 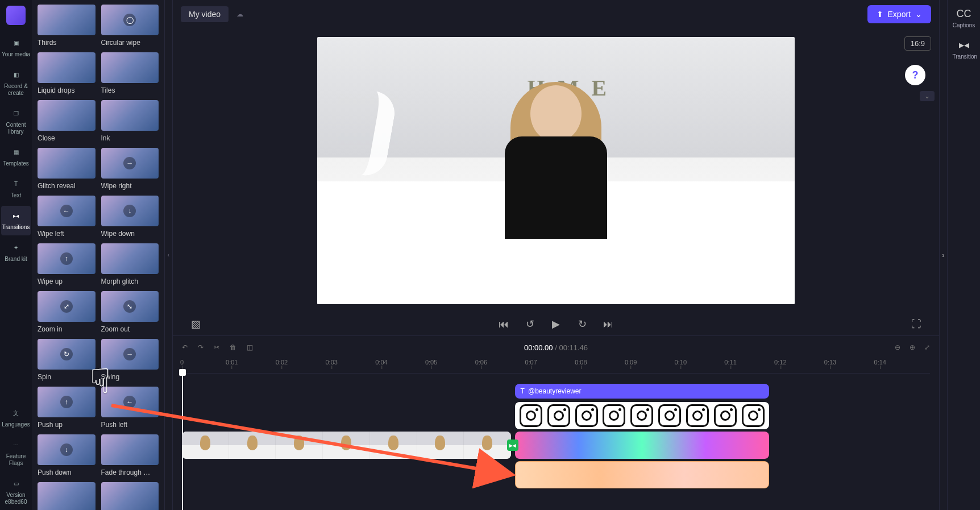 I want to click on transition-morph-glitch: Morph glitch, so click(x=130, y=264).